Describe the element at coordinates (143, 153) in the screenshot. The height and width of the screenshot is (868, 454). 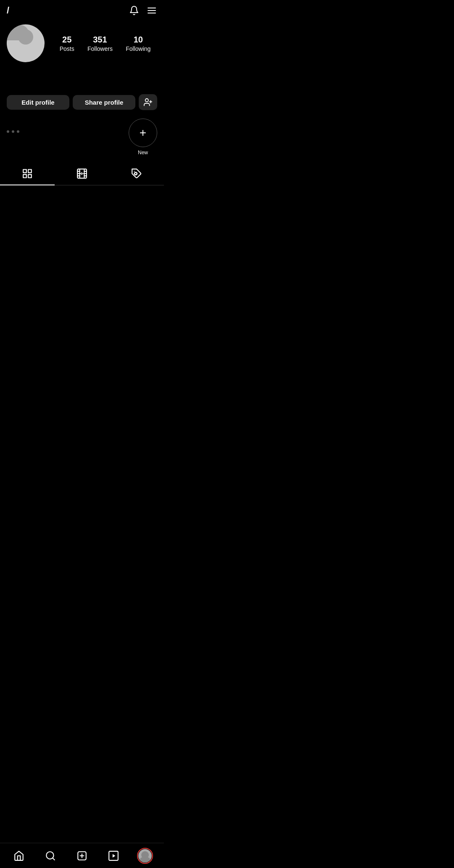
I see `new-highlight-label: New` at that location.